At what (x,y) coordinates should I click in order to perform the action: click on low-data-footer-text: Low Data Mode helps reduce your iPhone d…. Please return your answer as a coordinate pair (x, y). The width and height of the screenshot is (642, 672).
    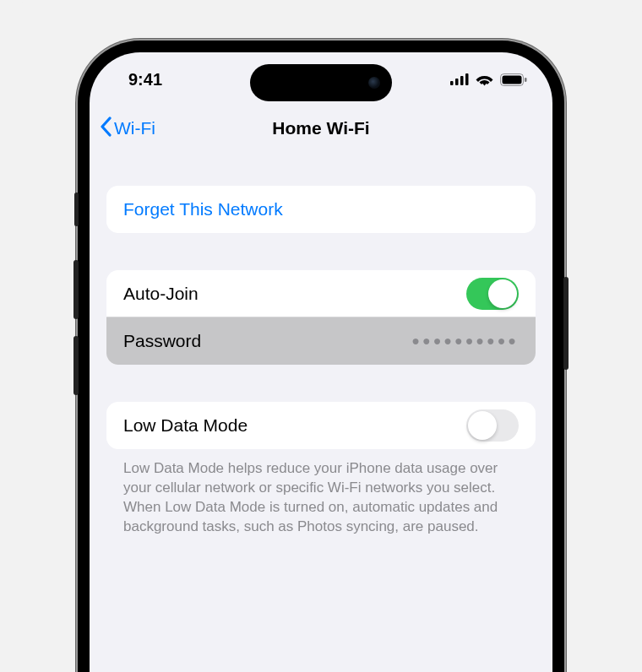
    Looking at the image, I should click on (321, 498).